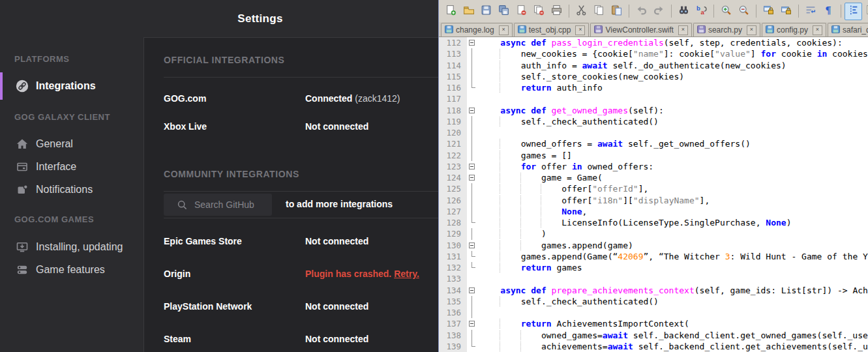 The width and height of the screenshot is (868, 352). I want to click on sidebar-item-installing-updating: Installing, updating, so click(72, 247).